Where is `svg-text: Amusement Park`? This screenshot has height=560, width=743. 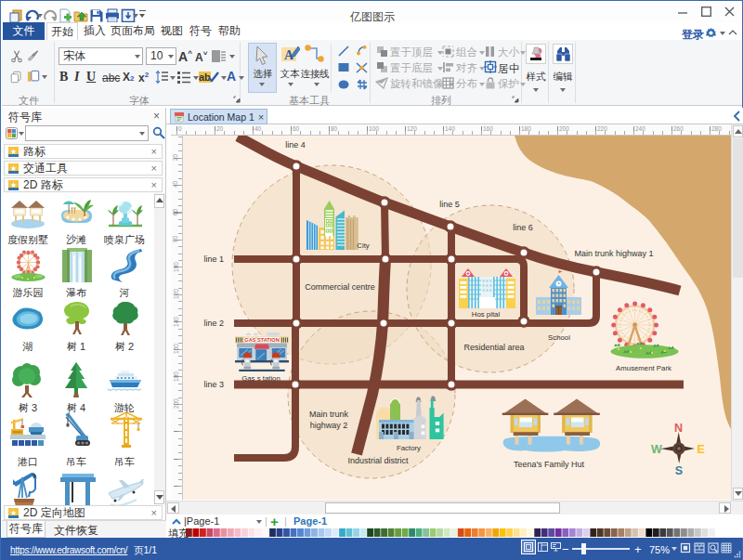 svg-text: Amusement Park is located at coordinates (644, 368).